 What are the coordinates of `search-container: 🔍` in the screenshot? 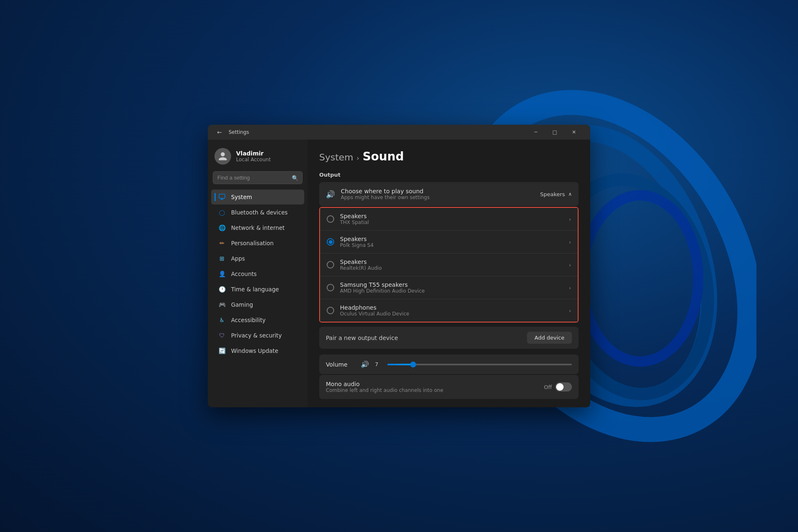 It's located at (258, 178).